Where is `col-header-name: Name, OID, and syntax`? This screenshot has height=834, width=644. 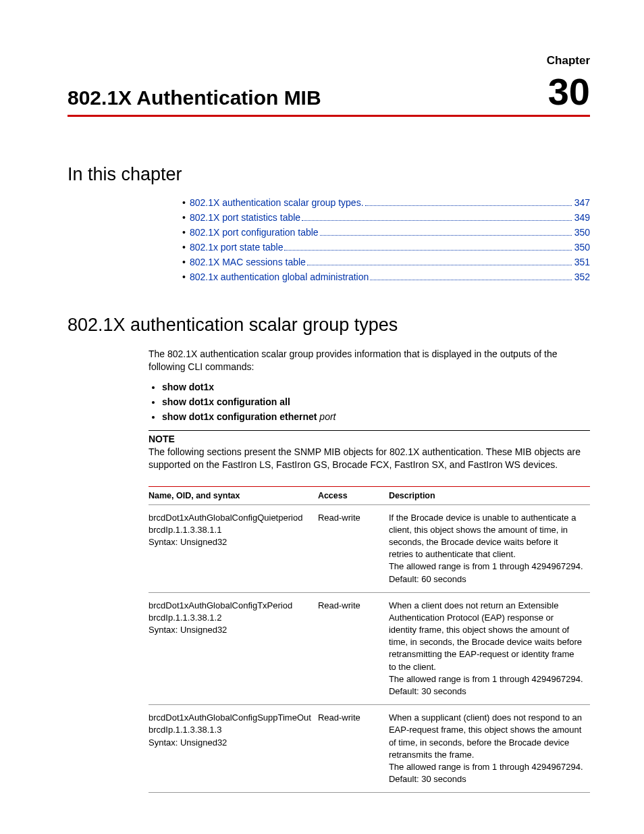 col-header-name: Name, OID, and syntax is located at coordinates (234, 496).